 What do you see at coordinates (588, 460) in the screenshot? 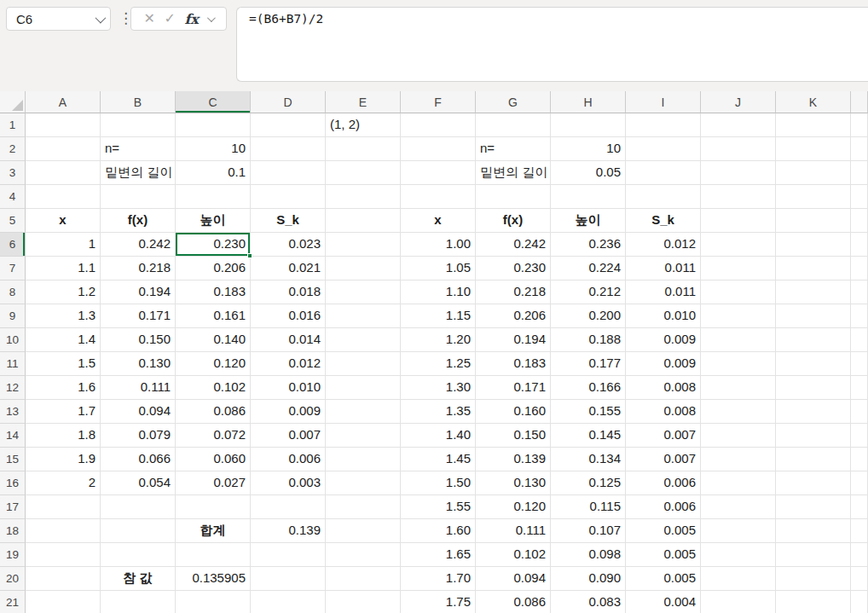
I see `cell-H15: 0.134` at bounding box center [588, 460].